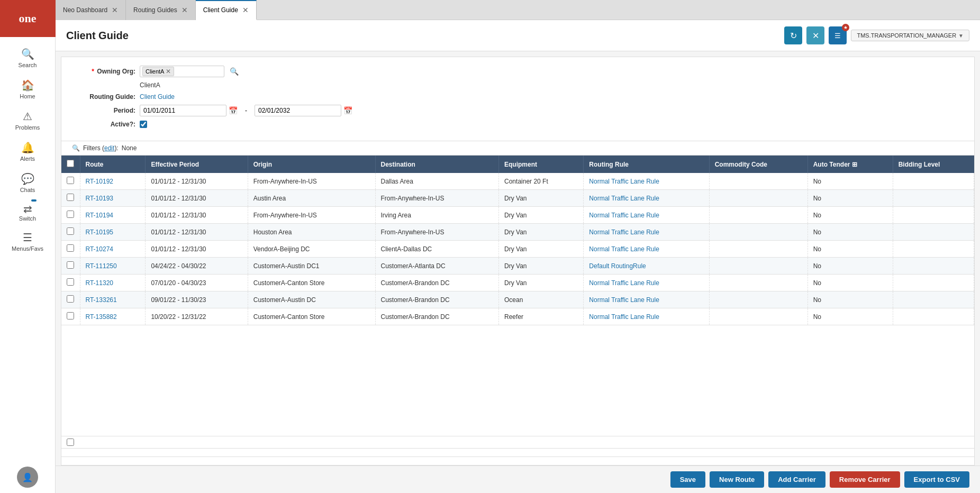  I want to click on origin-6: CustomerA-Canton Store, so click(311, 283).